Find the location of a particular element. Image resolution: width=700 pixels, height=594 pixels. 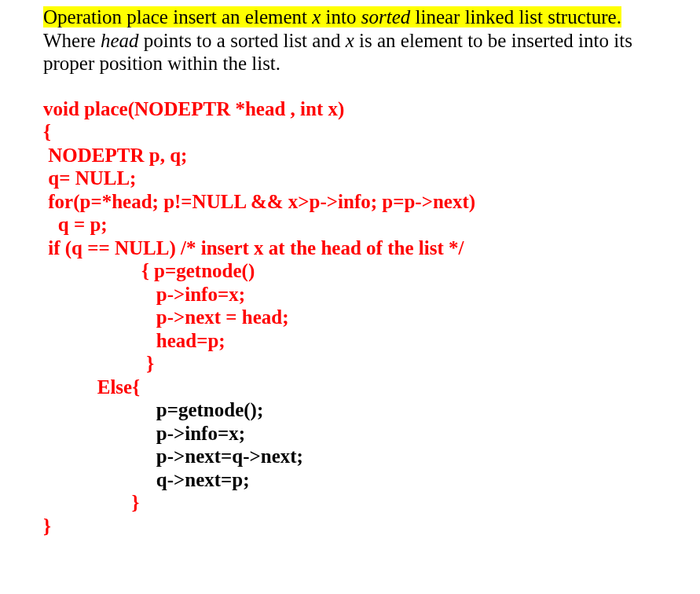

code-line-19: } is located at coordinates (47, 526).